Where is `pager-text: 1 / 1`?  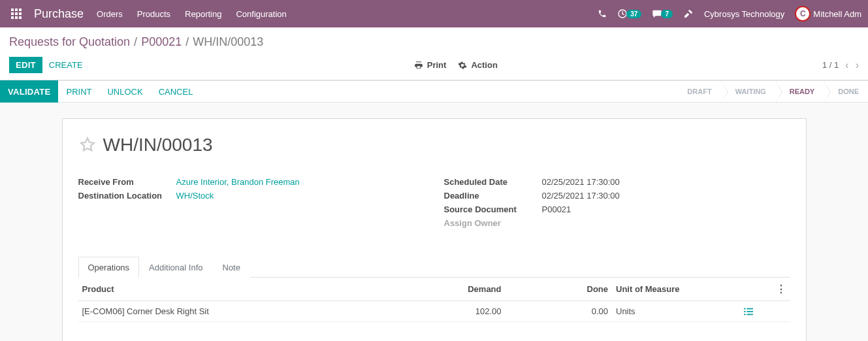 pager-text: 1 / 1 is located at coordinates (831, 65).